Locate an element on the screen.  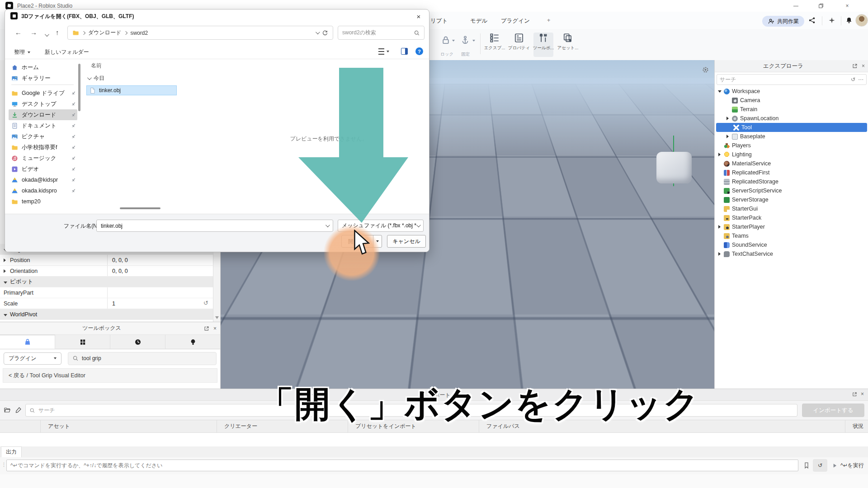
up-icon: ↑ is located at coordinates (57, 33).